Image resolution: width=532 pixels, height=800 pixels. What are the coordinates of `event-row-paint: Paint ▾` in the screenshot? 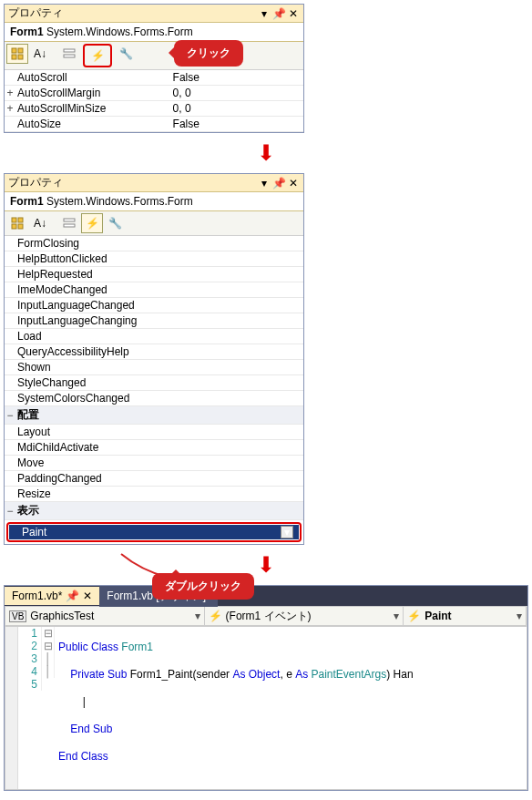 It's located at (154, 532).